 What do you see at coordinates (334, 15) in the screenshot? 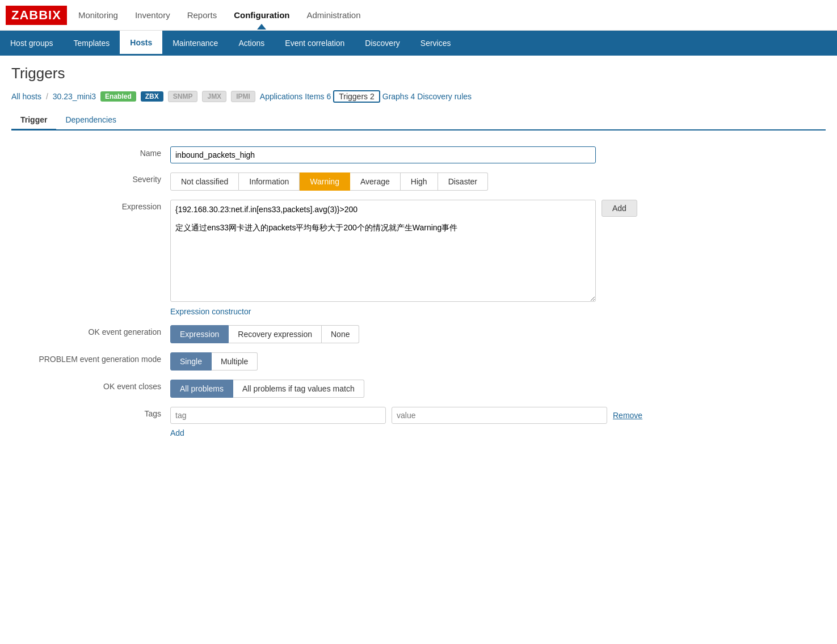
I see `nav-administration: Administration` at bounding box center [334, 15].